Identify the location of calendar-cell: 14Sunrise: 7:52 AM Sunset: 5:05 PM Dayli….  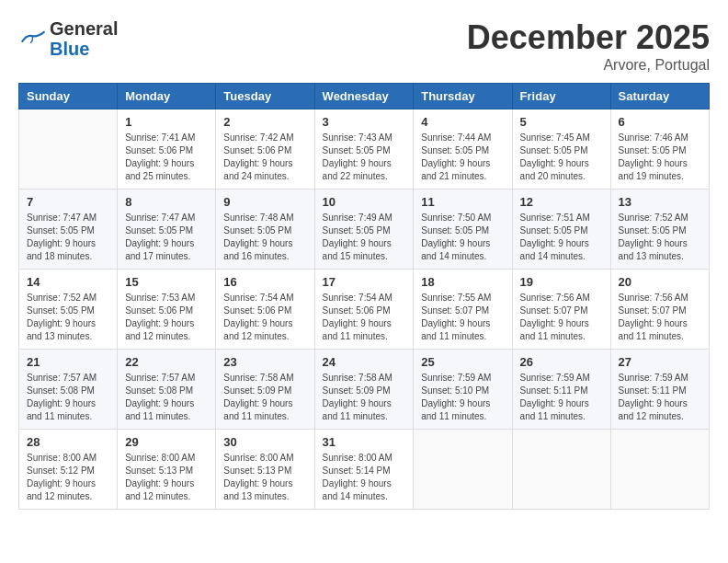
(68, 309).